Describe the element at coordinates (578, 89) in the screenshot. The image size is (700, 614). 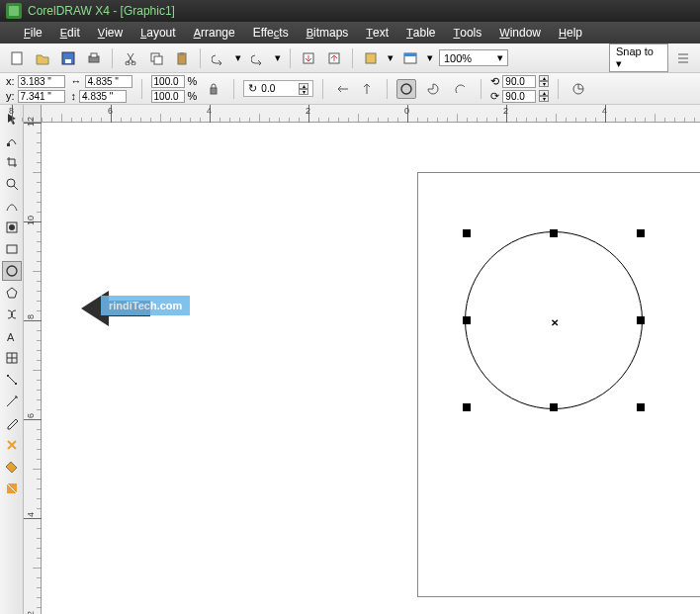
I see `direction-button` at that location.